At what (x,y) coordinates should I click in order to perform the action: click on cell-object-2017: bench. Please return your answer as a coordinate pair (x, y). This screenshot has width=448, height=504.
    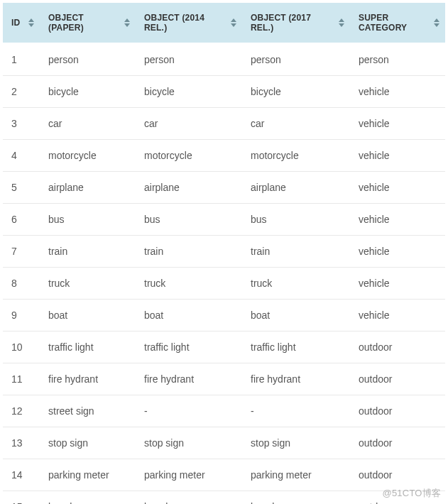
    Looking at the image, I should click on (296, 498).